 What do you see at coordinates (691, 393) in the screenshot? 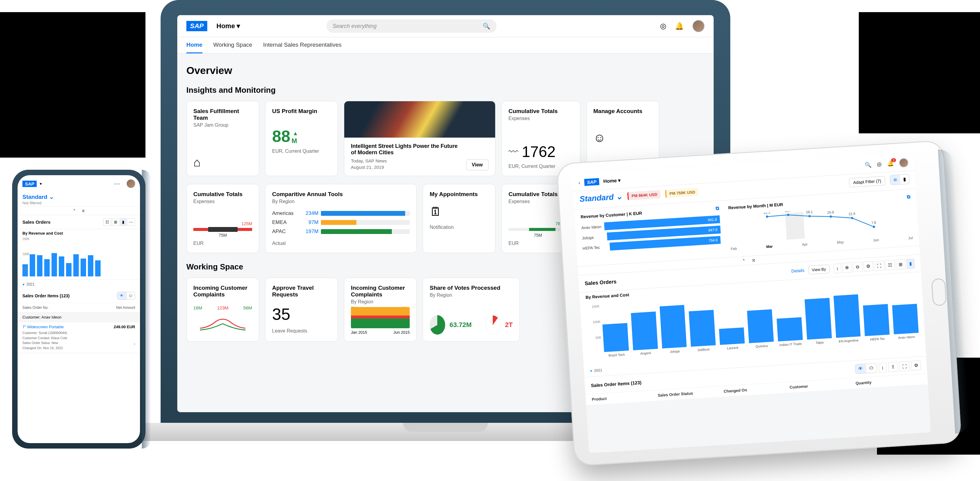
I see `column-header: Sales Order Status` at bounding box center [691, 393].